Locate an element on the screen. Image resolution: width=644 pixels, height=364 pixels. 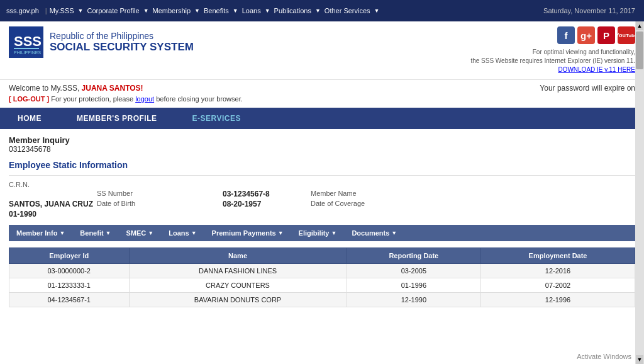
benefits-arrow: ▼ is located at coordinates (235, 11).